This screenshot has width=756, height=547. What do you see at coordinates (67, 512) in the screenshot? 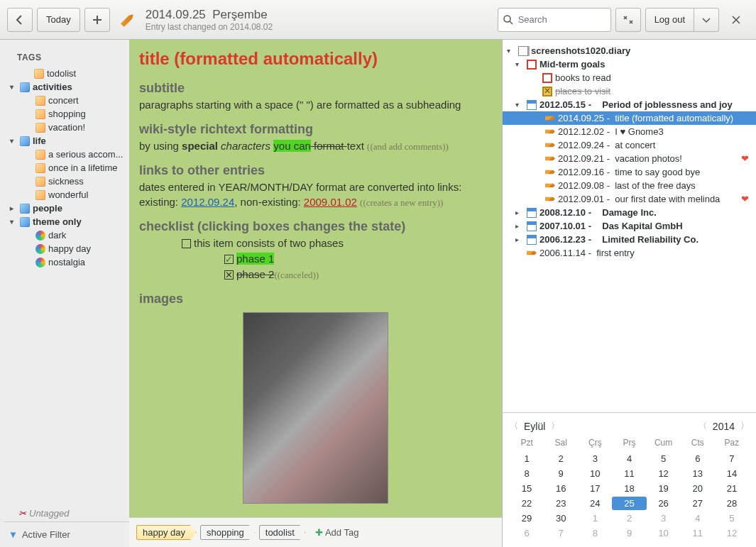
I see `untagged-item: ✂ Untagged` at bounding box center [67, 512].